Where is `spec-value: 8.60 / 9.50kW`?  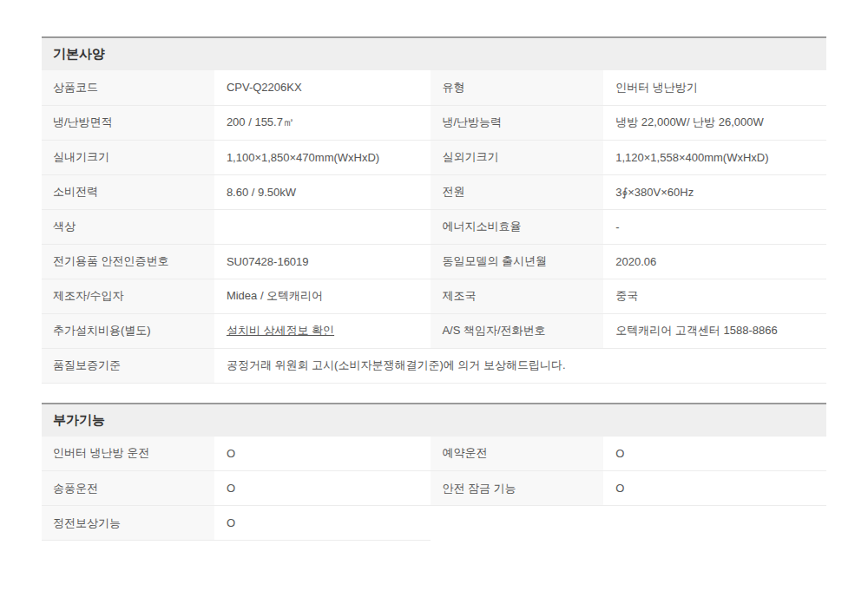 spec-value: 8.60 / 9.50kW is located at coordinates (323, 192).